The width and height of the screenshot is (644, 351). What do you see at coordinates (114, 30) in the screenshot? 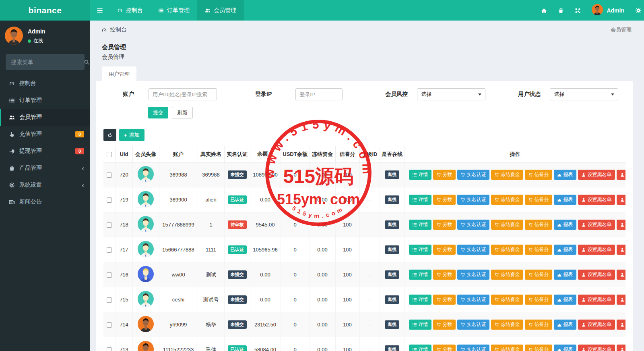
I see `breadcrumb-left: 控制台` at bounding box center [114, 30].